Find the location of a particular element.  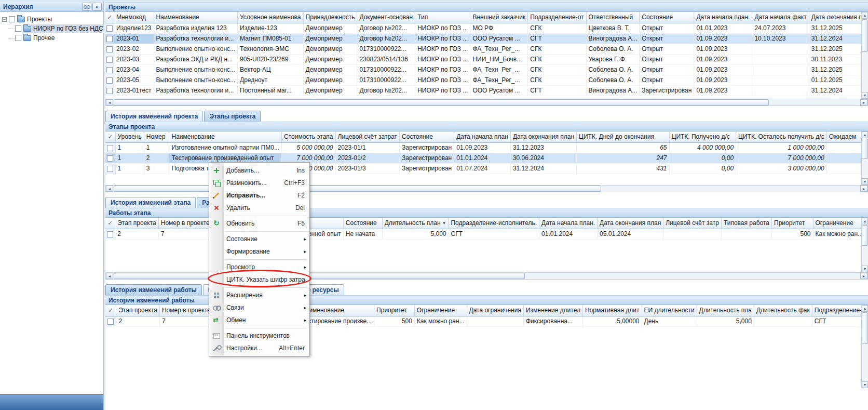

cell: Технология-ЭМС is located at coordinates (270, 49).